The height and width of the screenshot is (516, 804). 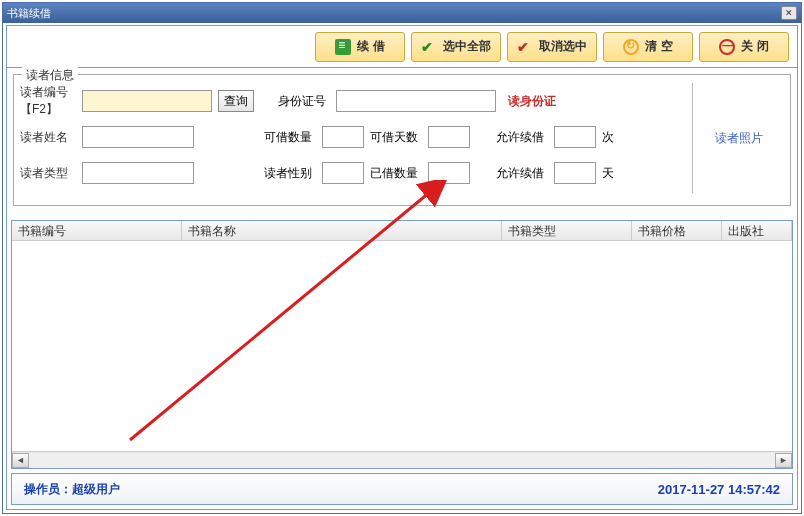 I want to click on allow-renew-label2: 允许续借, so click(x=522, y=174).